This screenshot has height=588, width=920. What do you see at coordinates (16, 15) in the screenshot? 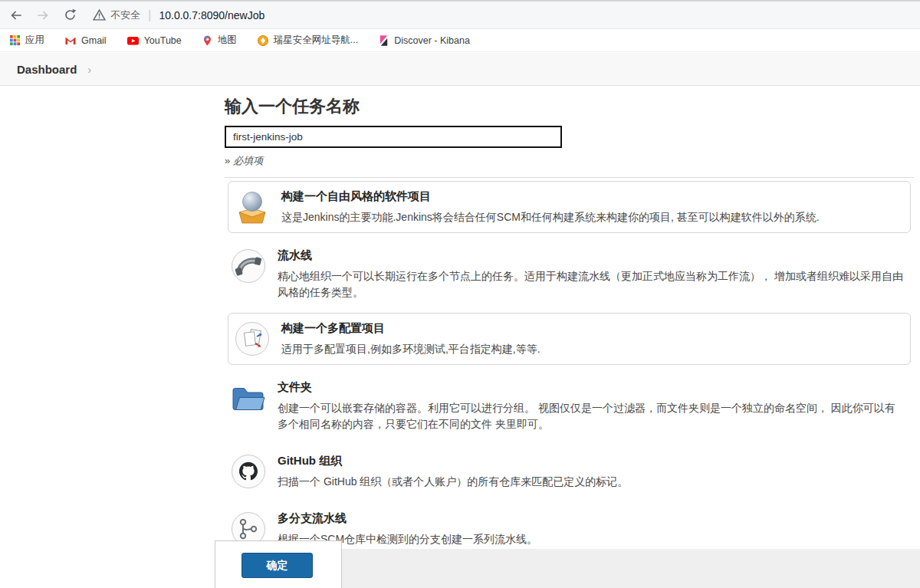
I see `back-button` at bounding box center [16, 15].